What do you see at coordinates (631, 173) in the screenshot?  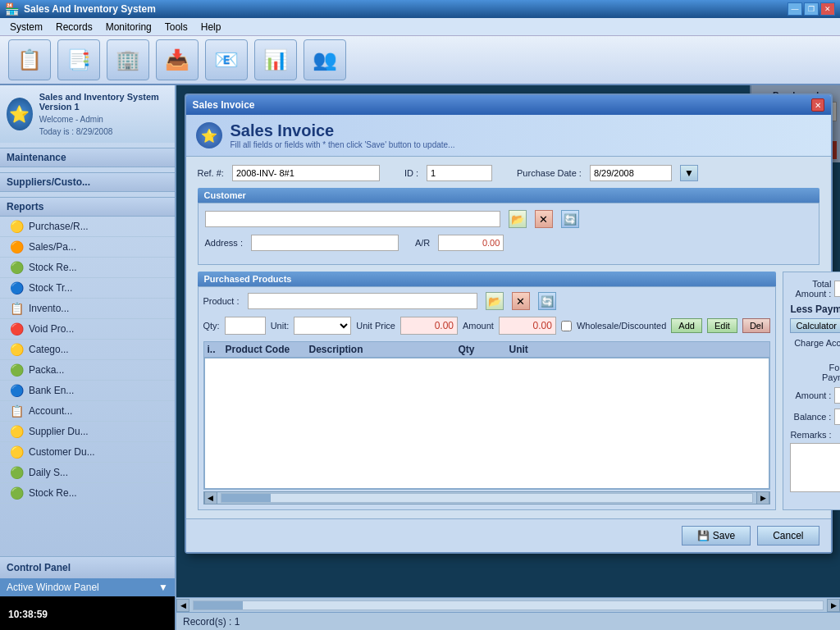 I see `purchase-date-input` at bounding box center [631, 173].